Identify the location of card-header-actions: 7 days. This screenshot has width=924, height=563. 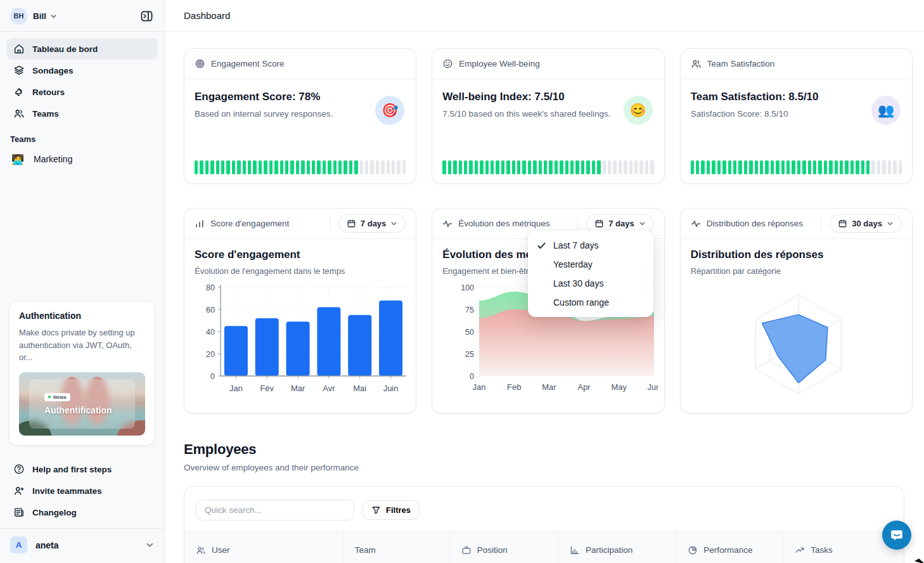
(368, 223).